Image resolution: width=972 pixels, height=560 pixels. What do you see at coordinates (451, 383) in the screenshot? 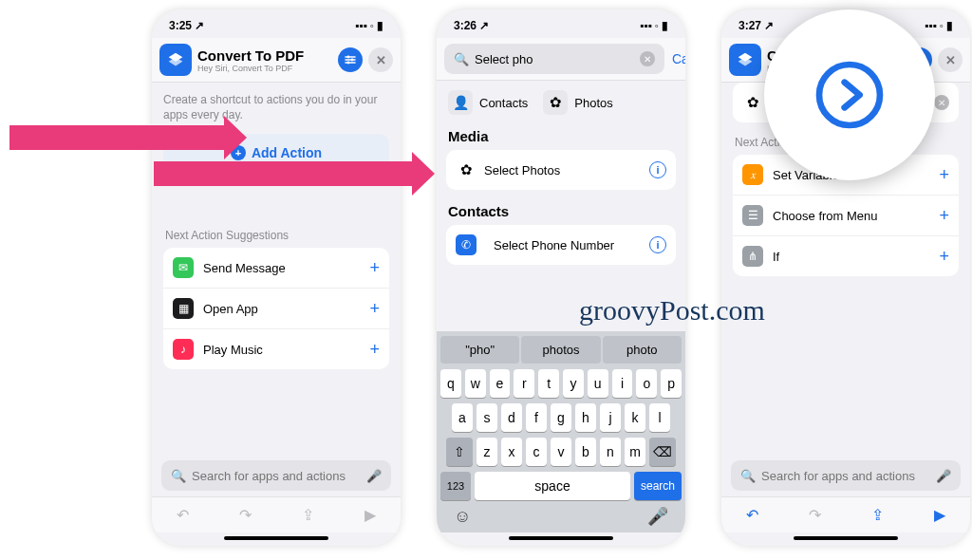
I see `key-q: q` at bounding box center [451, 383].